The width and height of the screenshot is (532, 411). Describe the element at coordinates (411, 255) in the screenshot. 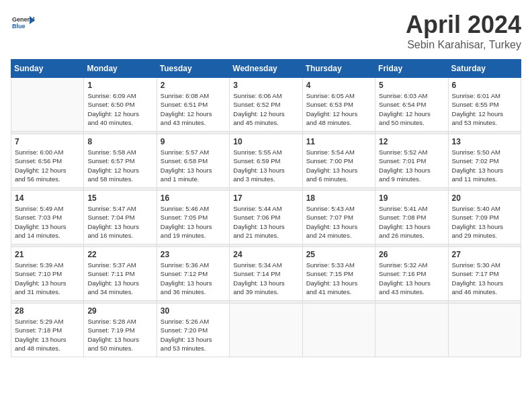

I see `day-number: 26` at that location.